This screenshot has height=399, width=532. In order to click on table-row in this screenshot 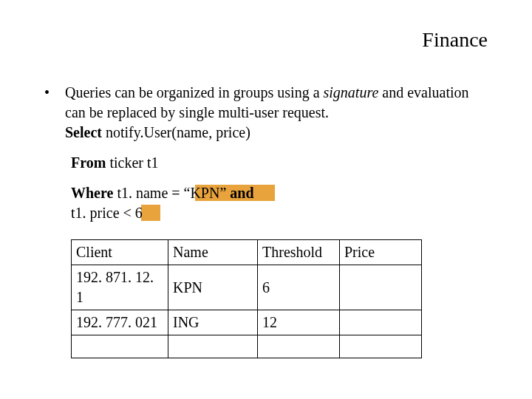, I will do `click(247, 347)`.